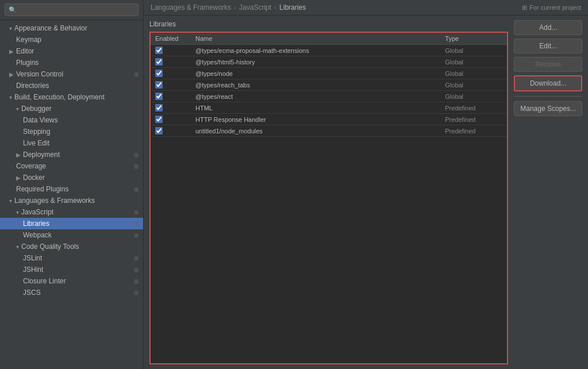  What do you see at coordinates (71, 63) in the screenshot?
I see `sidebar-item-plugins: Plugins` at bounding box center [71, 63].